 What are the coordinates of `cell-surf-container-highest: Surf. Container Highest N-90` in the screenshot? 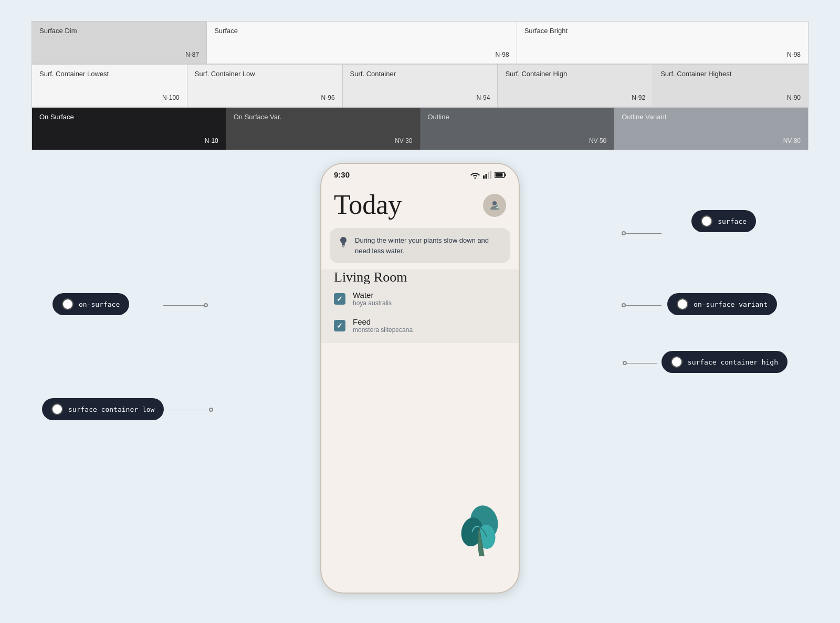 It's located at (731, 86).